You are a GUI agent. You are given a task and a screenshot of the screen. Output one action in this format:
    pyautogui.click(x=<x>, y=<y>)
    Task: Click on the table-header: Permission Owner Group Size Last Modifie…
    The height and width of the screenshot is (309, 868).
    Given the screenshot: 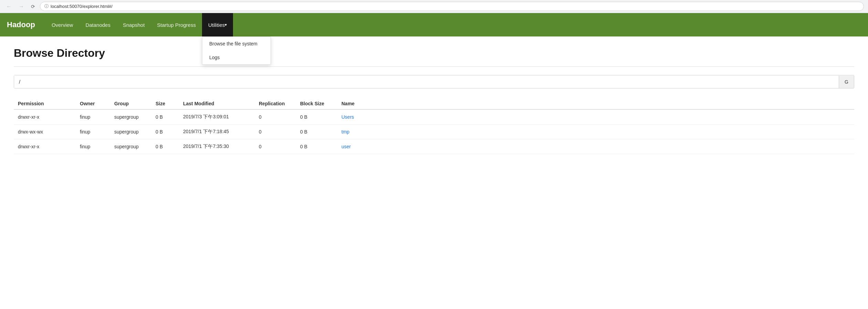 What is the action you would take?
    pyautogui.click(x=434, y=104)
    